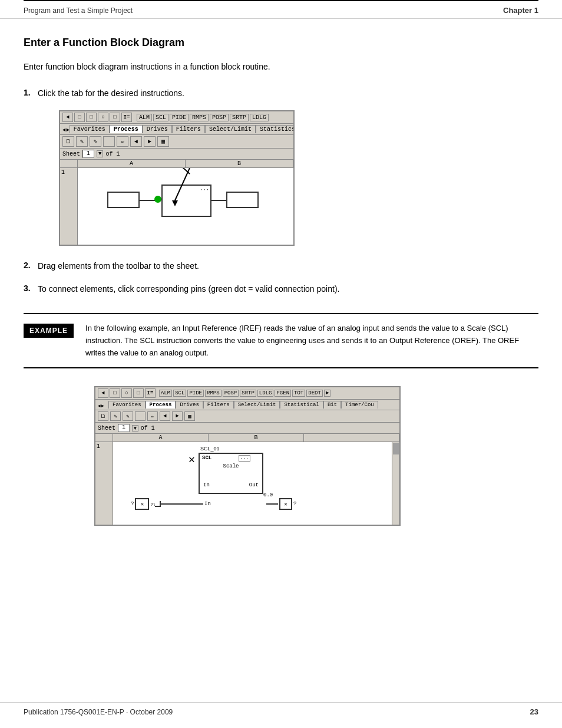 This screenshot has width=562, height=728. I want to click on fgen-btn-2: FGEN, so click(283, 393).